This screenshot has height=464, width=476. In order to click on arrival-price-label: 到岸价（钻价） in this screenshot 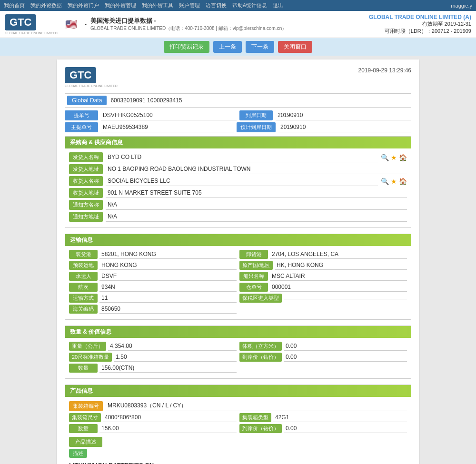, I will do `click(261, 357)`.